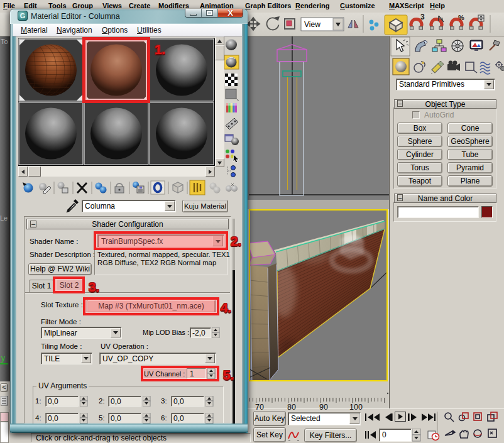 This screenshot has width=504, height=443. Describe the element at coordinates (422, 18) in the screenshot. I see `svg-text: 3` at that location.